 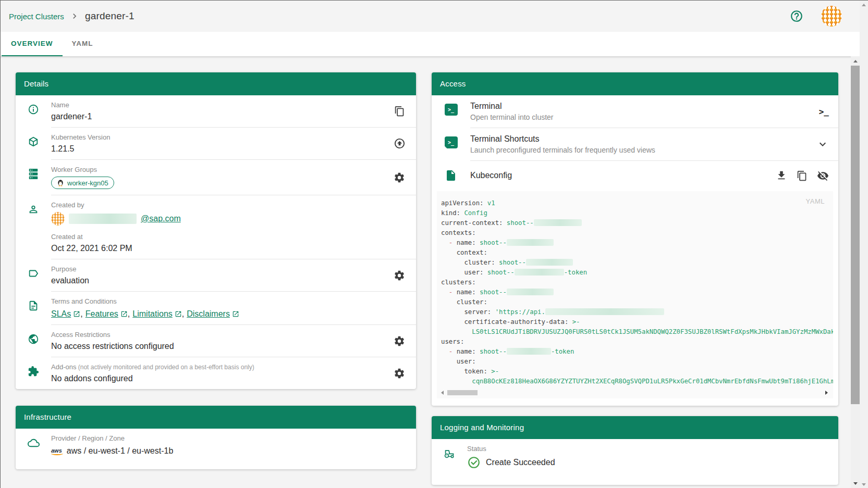 I want to click on purpose-label: Purpose, so click(x=220, y=269).